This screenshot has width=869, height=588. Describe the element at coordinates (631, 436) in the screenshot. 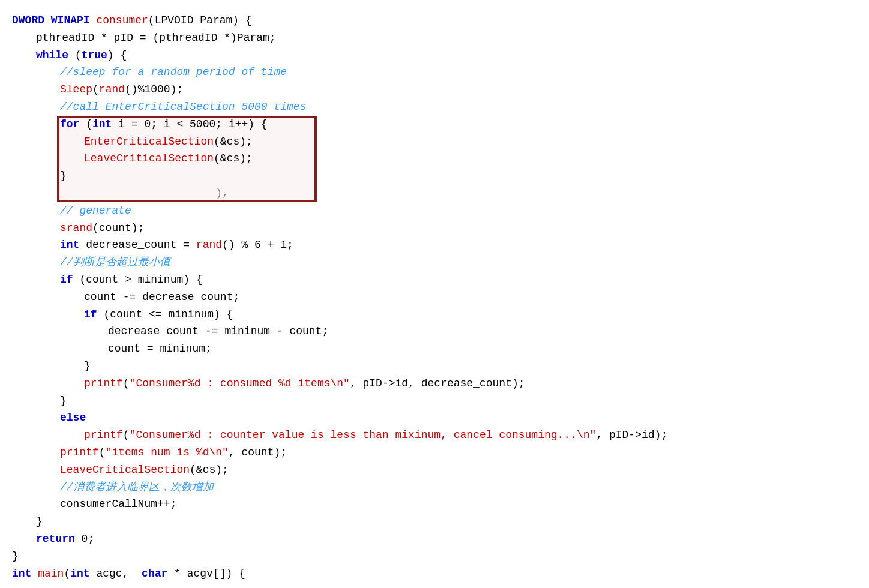

I see `code-text: , pID->id);` at that location.